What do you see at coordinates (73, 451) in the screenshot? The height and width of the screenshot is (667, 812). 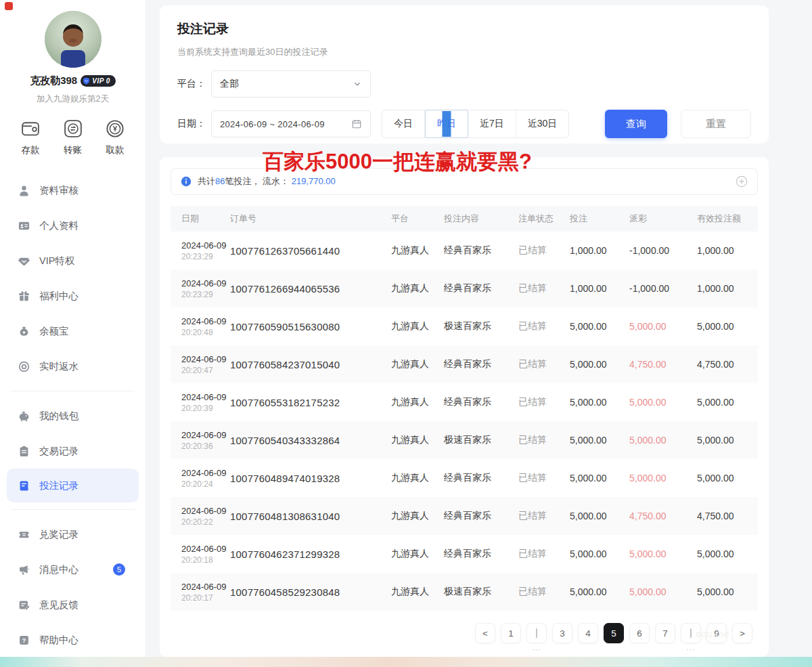 I see `sidebar-item-transactions: 交易记录` at bounding box center [73, 451].